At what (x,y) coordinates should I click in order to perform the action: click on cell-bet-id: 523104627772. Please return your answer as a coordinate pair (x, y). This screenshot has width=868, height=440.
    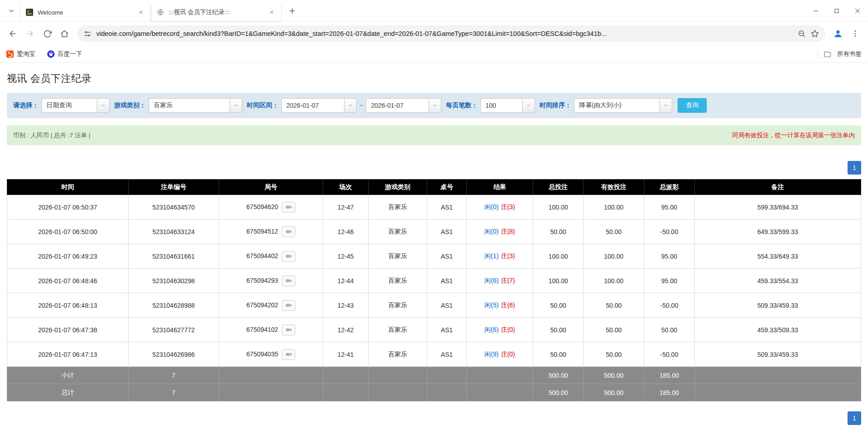
    Looking at the image, I should click on (174, 330).